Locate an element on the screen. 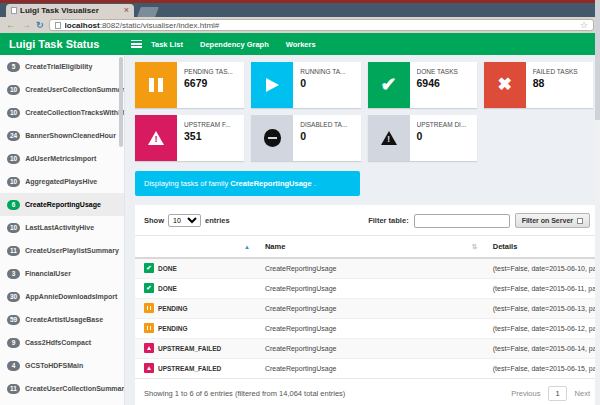  check-icon: ✔ is located at coordinates (388, 84).